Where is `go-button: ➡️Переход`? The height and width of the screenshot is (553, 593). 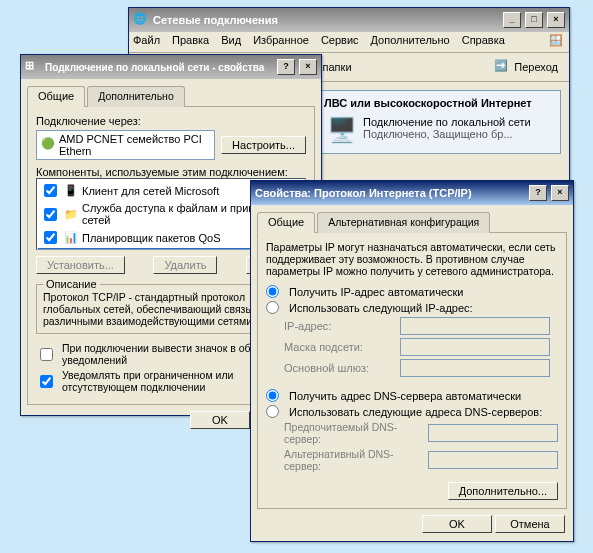
go-button: ➡️Переход is located at coordinates (526, 67).